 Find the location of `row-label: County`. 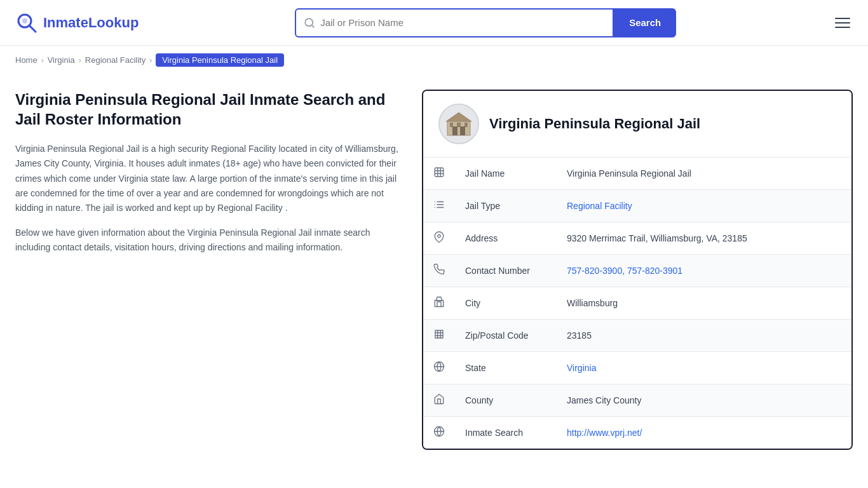

row-label: County is located at coordinates (506, 400).